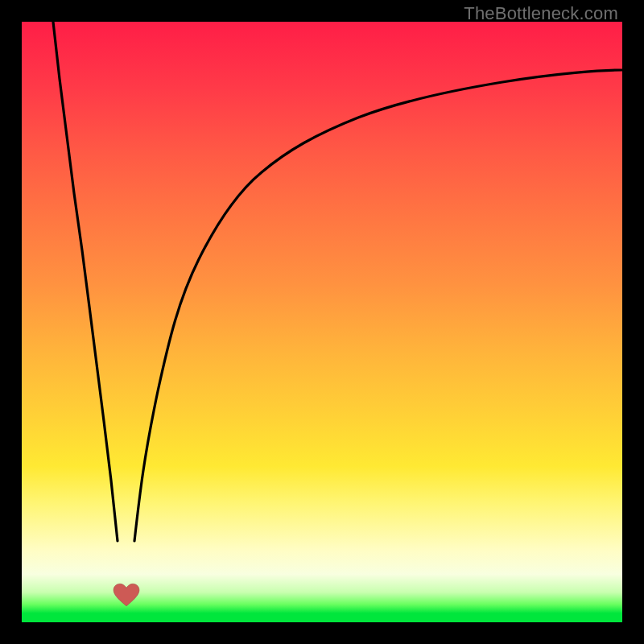 The image size is (644, 644). I want to click on optimal-point-heart-icon, so click(126, 595).